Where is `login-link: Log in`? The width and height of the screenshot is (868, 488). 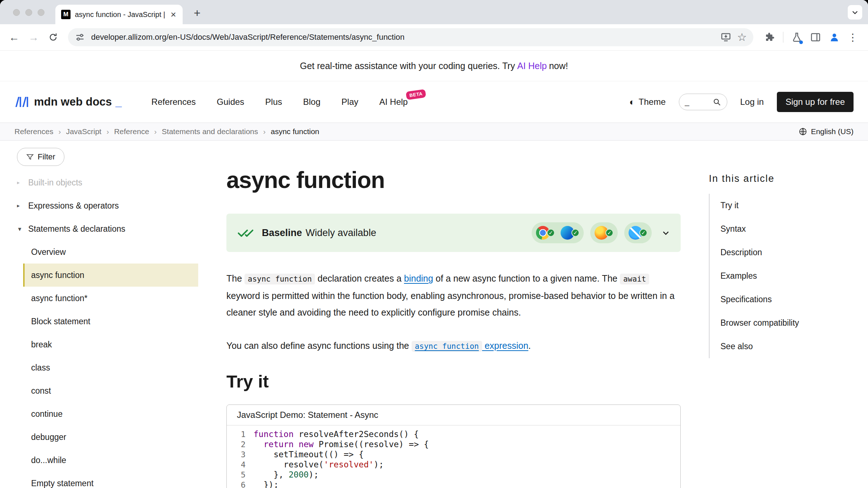
login-link: Log in is located at coordinates (752, 102).